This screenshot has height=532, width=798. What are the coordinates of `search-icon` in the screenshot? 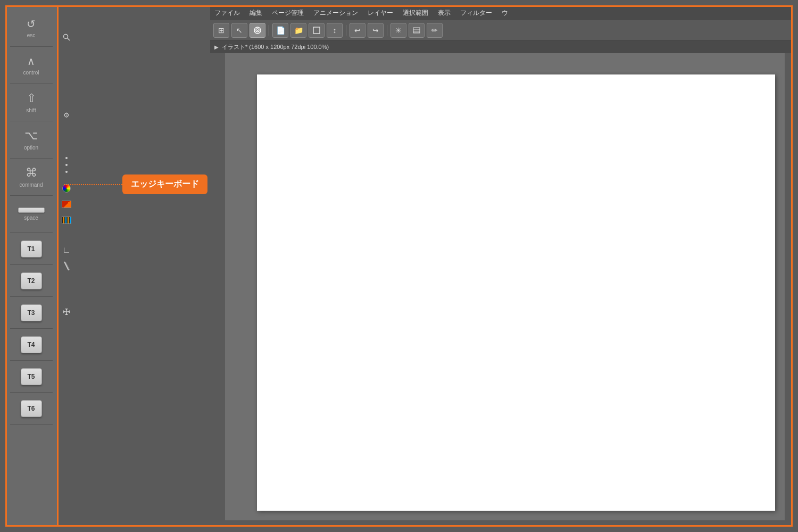 It's located at (66, 37).